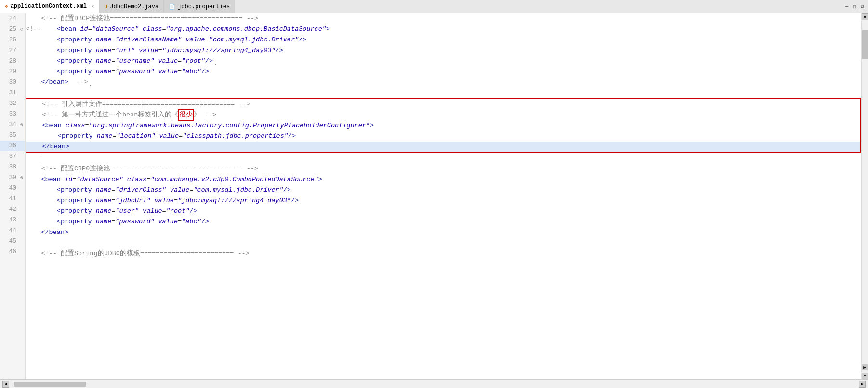  I want to click on line-28: <property name="username" value="root"/>, so click(443, 61).